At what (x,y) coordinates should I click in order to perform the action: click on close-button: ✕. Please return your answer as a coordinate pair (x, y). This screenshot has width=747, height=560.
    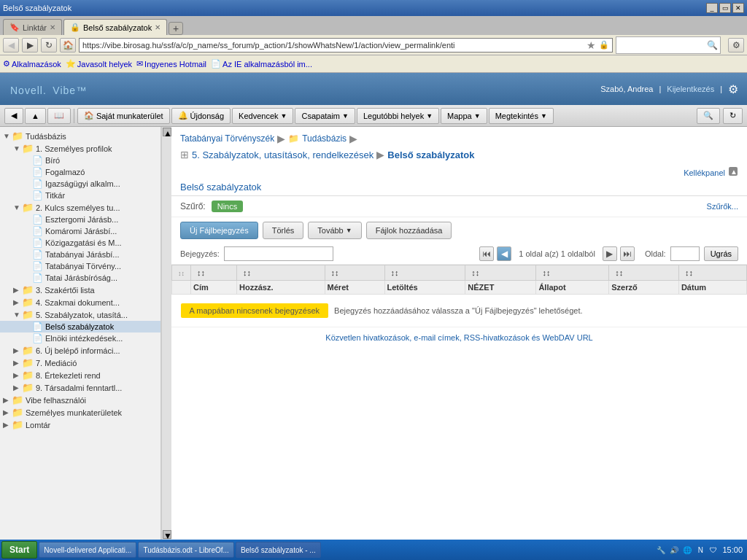
    Looking at the image, I should click on (738, 8).